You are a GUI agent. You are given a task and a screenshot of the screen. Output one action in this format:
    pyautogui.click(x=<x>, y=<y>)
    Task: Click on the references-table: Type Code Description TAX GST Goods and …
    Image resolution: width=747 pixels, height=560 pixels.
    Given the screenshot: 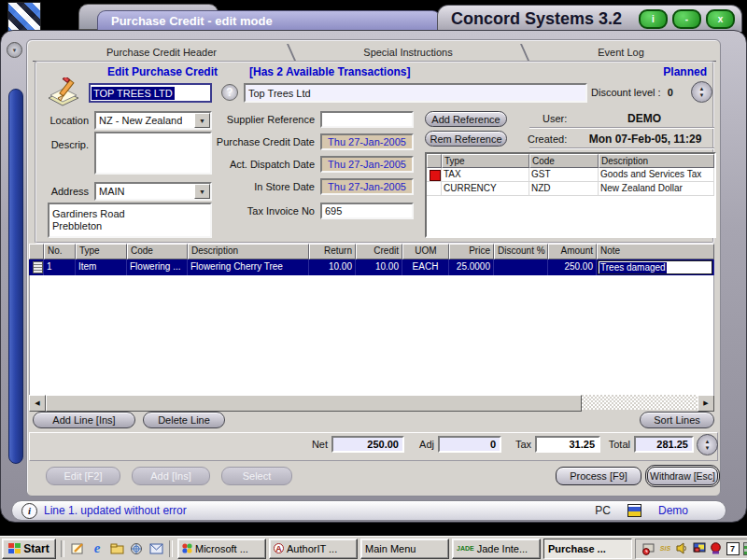 What is the action you would take?
    pyautogui.click(x=571, y=195)
    